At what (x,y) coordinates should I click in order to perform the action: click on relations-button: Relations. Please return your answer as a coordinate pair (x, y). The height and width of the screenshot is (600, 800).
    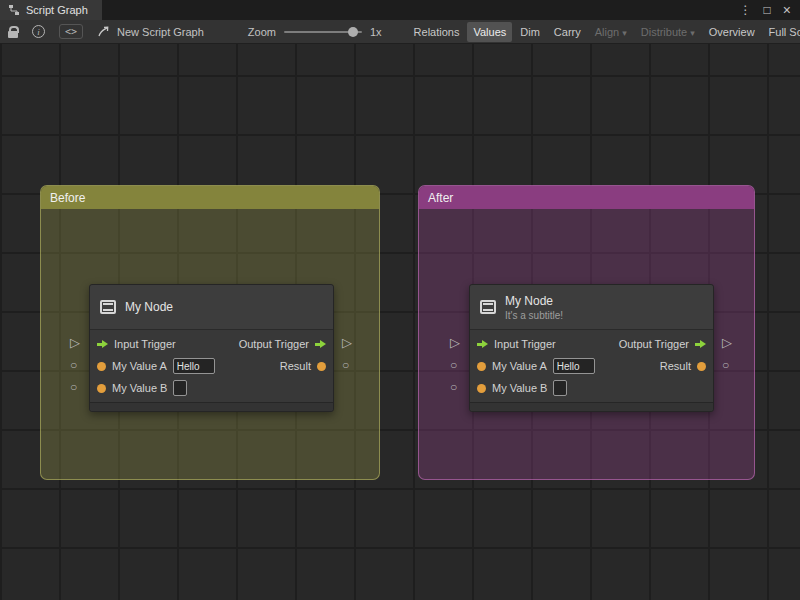
    Looking at the image, I should click on (437, 32).